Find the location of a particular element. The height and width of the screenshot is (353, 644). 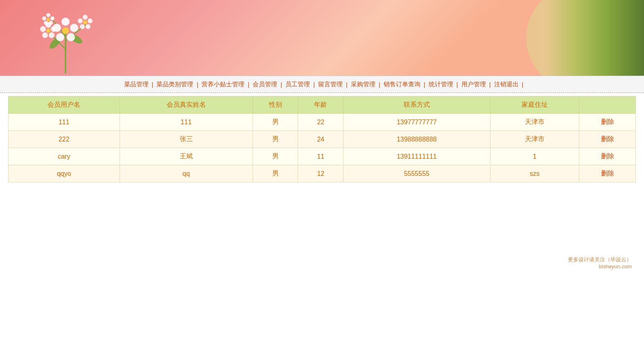

nav-item-nutrition-mgmt: 营养小贴士管理 is located at coordinates (223, 84).